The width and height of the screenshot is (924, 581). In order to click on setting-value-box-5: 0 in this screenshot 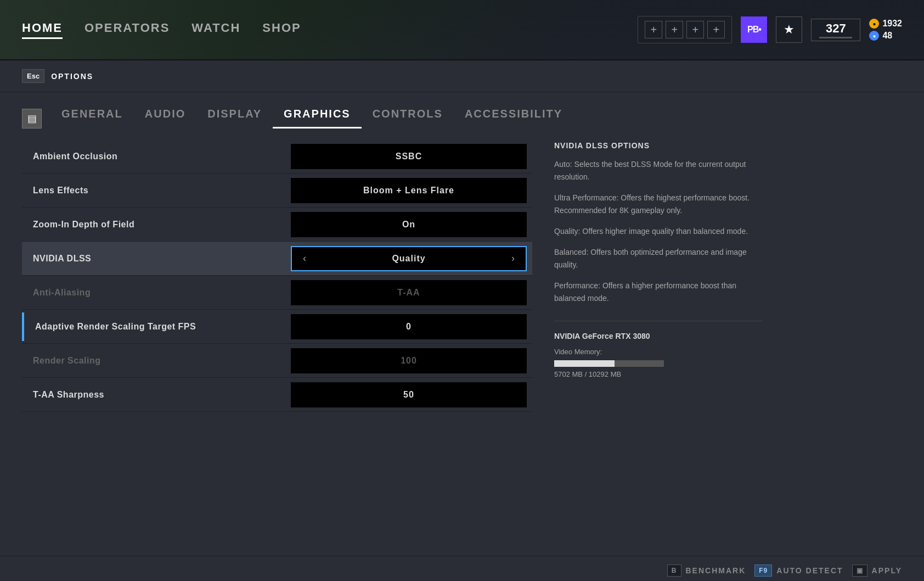, I will do `click(409, 327)`.